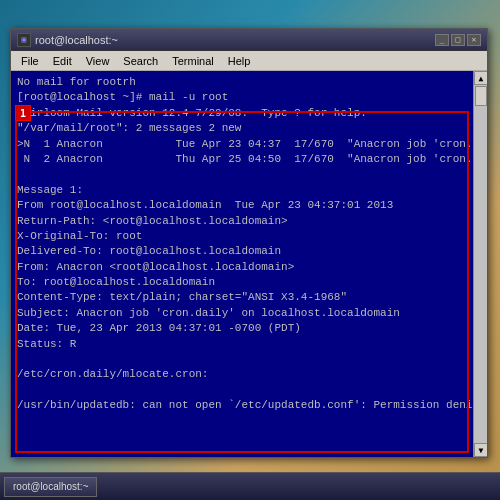 The height and width of the screenshot is (500, 500). What do you see at coordinates (23, 113) in the screenshot?
I see `message-badge: 1` at bounding box center [23, 113].